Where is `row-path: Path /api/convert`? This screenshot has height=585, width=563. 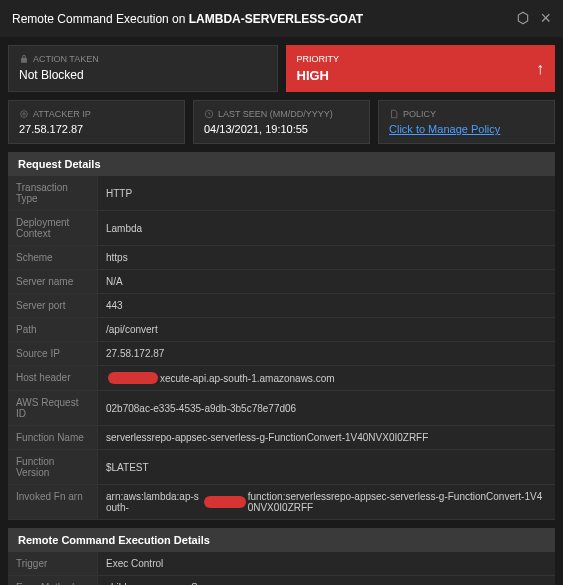
row-path: Path /api/convert is located at coordinates (282, 330).